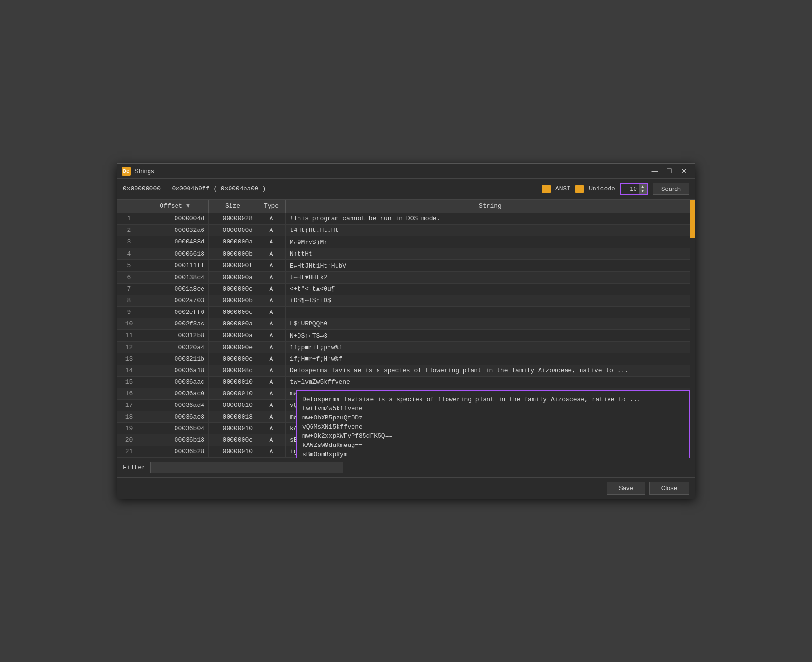 The height and width of the screenshot is (662, 812). I want to click on table-row: 6 000138c4 0000000a A t←Ht▼HHtk2, so click(404, 278).